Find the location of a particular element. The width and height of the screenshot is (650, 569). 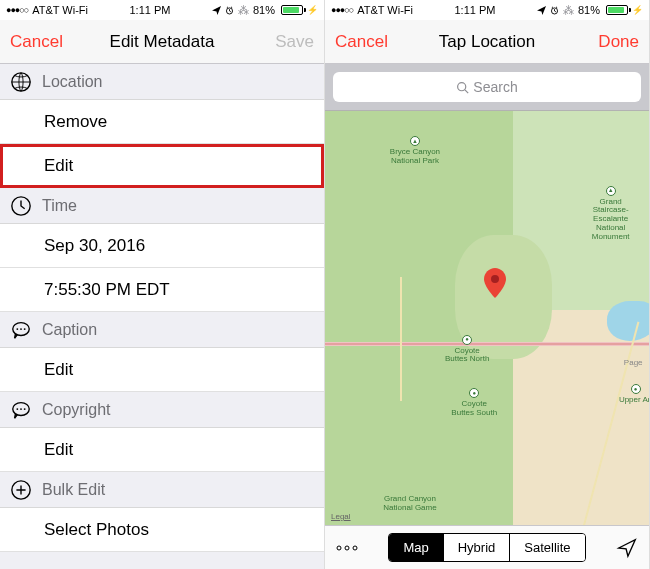

map-label-canyon: Grand Canyon National Game is located at coordinates (410, 504).